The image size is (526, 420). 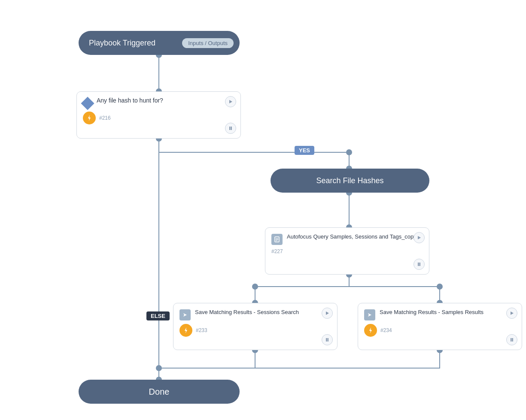 I want to click on condition-title: Any file hash to hunt for?, so click(x=166, y=100).